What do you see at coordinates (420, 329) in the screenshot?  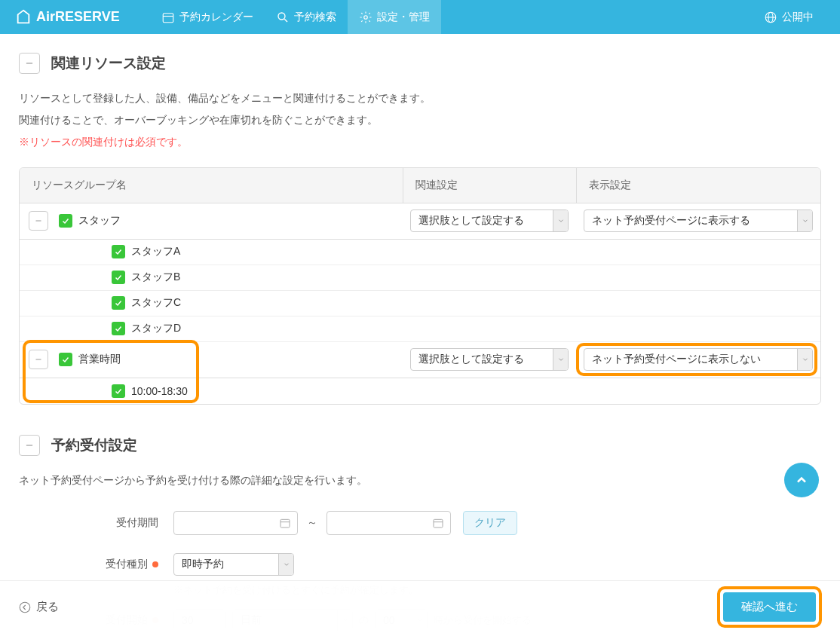 I see `sub-row: スタッフD` at bounding box center [420, 329].